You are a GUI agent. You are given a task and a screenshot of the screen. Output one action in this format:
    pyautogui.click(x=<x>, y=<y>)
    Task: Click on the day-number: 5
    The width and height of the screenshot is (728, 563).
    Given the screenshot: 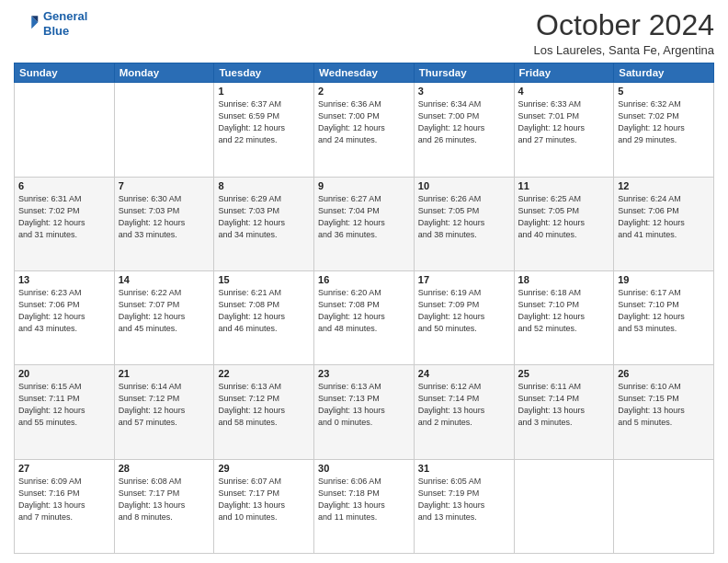 What is the action you would take?
    pyautogui.click(x=664, y=91)
    